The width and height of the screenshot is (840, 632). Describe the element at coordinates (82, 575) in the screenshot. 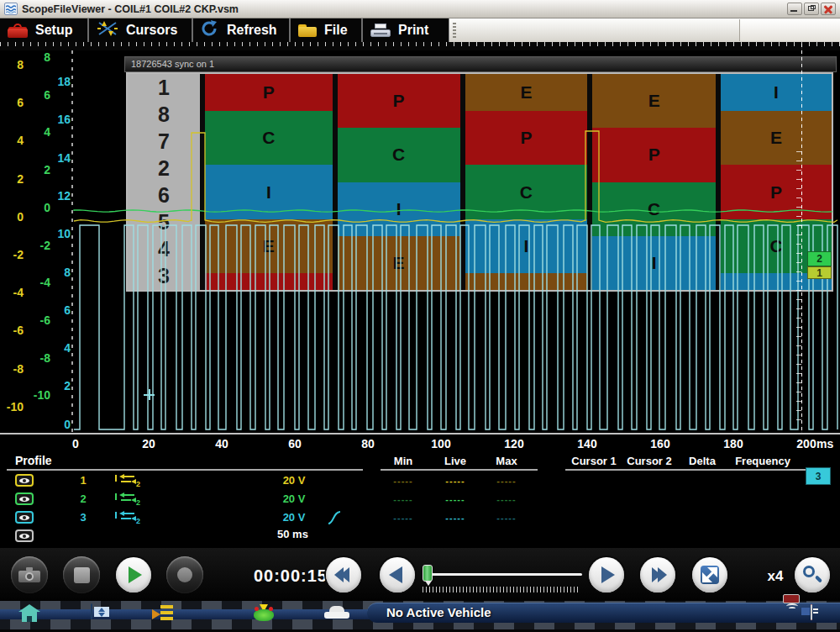

I see `stop-icon` at that location.